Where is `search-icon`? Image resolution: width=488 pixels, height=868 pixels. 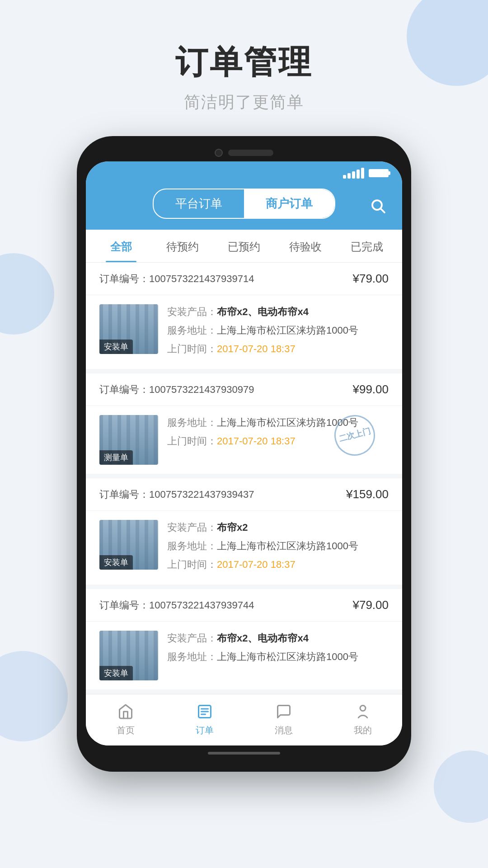
search-icon is located at coordinates (378, 206).